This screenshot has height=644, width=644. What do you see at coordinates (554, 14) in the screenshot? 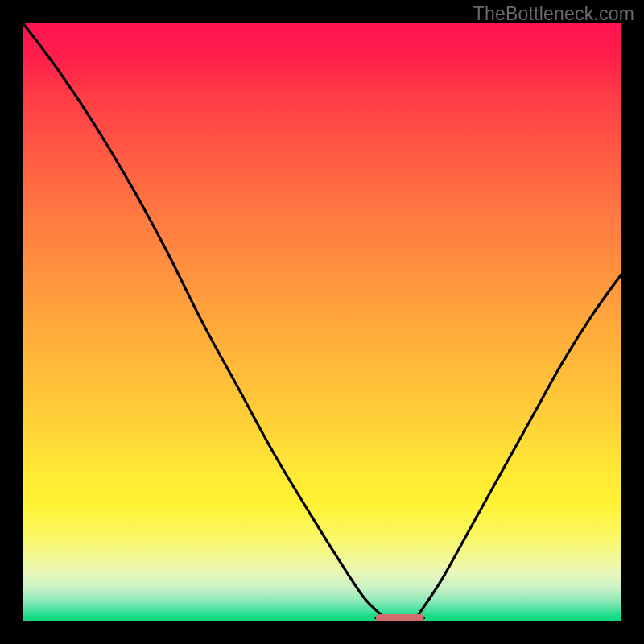
I see `watermark-text: TheBottleneck.com` at bounding box center [554, 14].